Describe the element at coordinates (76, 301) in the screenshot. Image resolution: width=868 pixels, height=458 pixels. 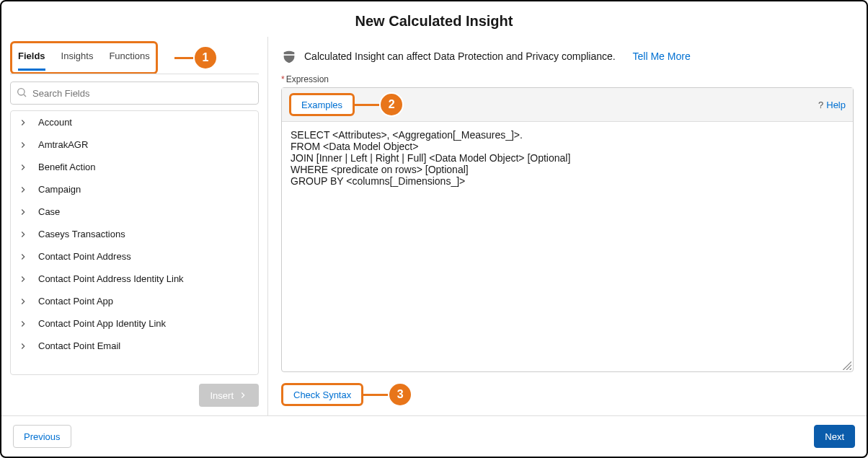
I see `field-label: Contact Point App` at that location.